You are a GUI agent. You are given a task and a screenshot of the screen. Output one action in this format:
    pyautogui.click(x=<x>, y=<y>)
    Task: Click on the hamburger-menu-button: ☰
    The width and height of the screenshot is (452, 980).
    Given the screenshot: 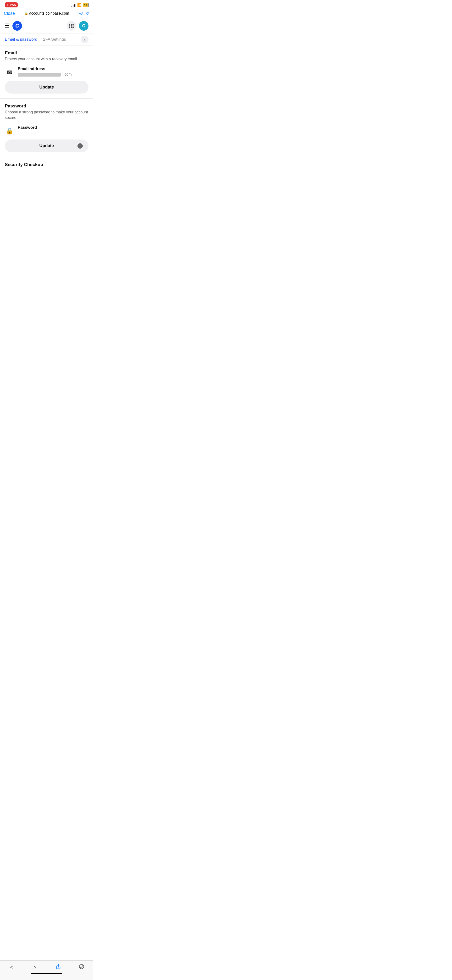 What is the action you would take?
    pyautogui.click(x=7, y=26)
    